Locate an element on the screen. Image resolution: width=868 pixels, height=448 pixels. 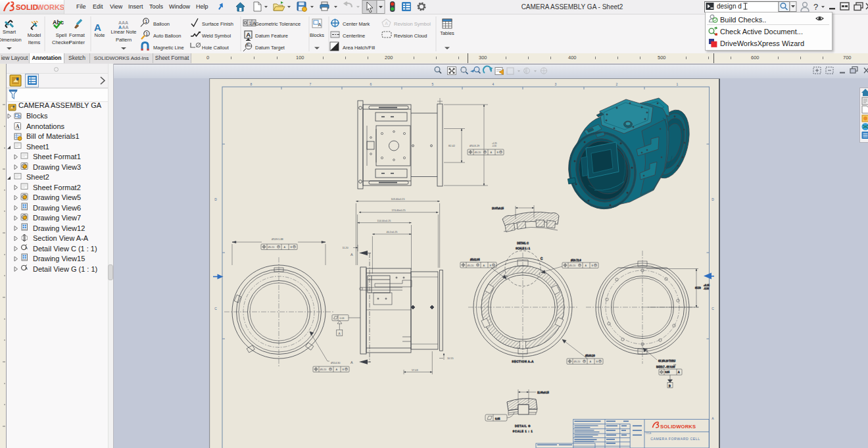
svg-text: 0.06 is located at coordinates (342, 318).